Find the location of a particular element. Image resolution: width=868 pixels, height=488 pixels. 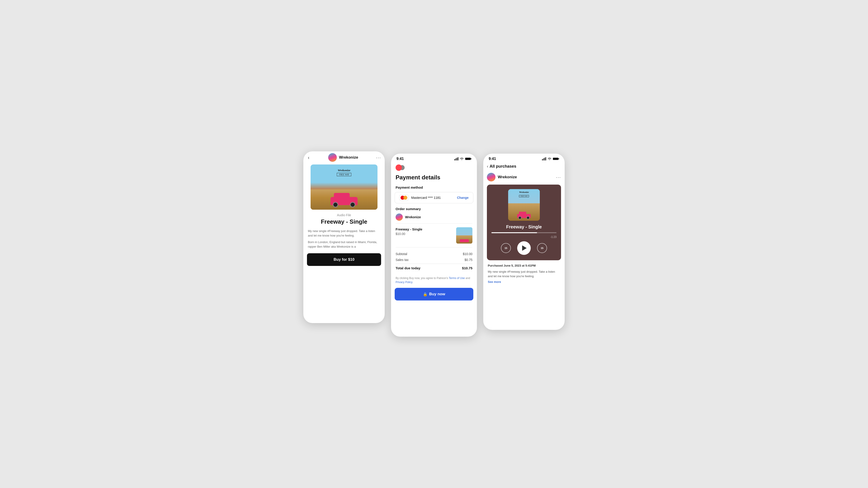

player-wheel-right is located at coordinates (528, 218).